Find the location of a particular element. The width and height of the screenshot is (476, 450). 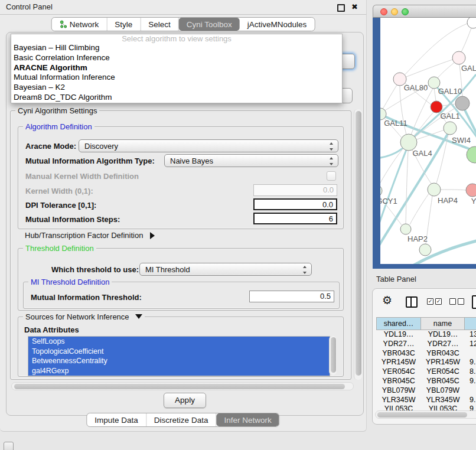

network-window-titlebar is located at coordinates (424, 11).